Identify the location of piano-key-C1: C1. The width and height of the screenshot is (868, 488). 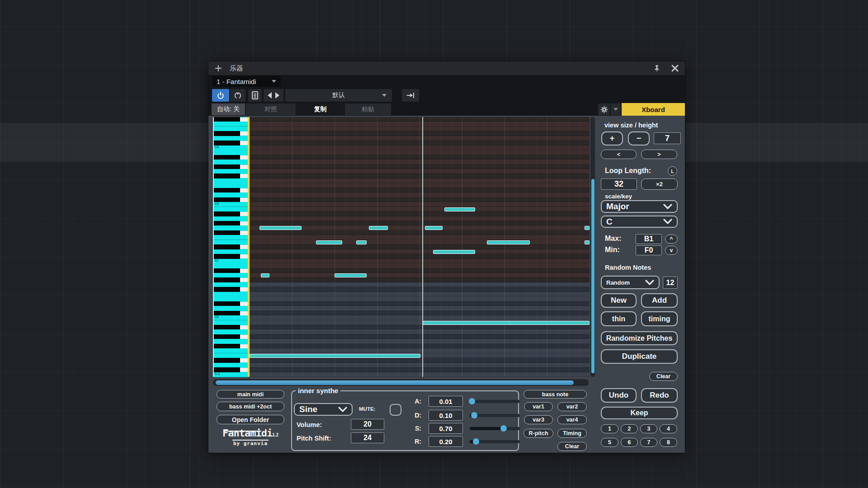
(231, 261).